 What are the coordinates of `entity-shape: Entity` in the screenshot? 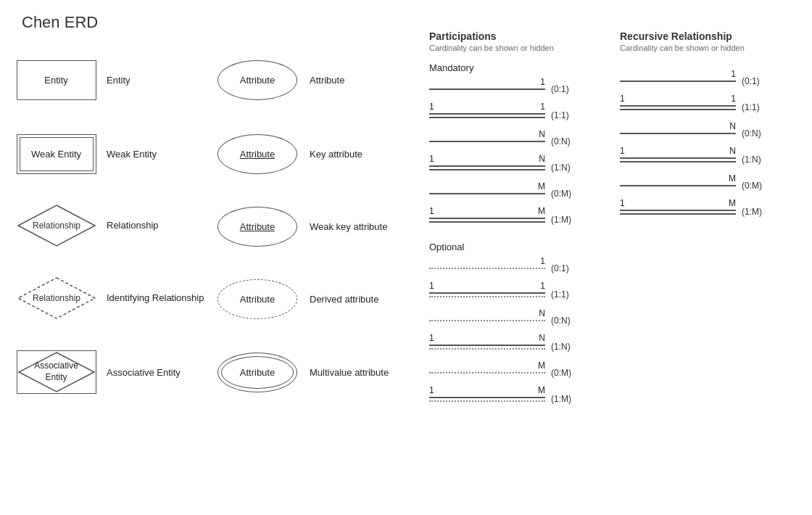 It's located at (57, 80).